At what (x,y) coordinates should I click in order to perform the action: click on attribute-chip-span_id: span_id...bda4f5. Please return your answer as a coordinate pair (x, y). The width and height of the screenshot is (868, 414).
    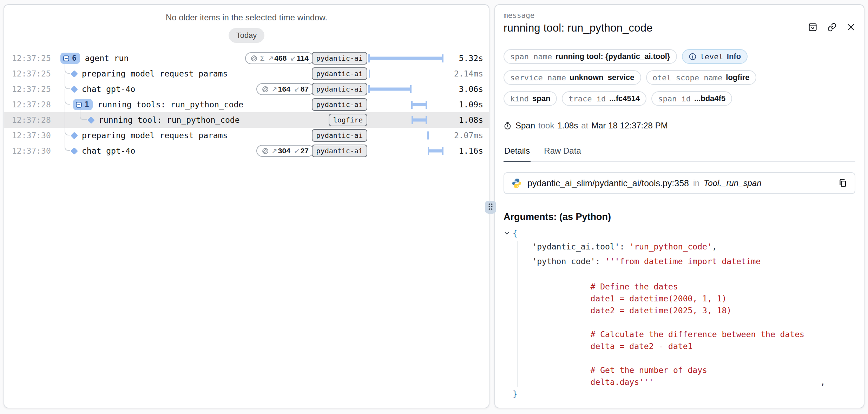
    Looking at the image, I should click on (692, 99).